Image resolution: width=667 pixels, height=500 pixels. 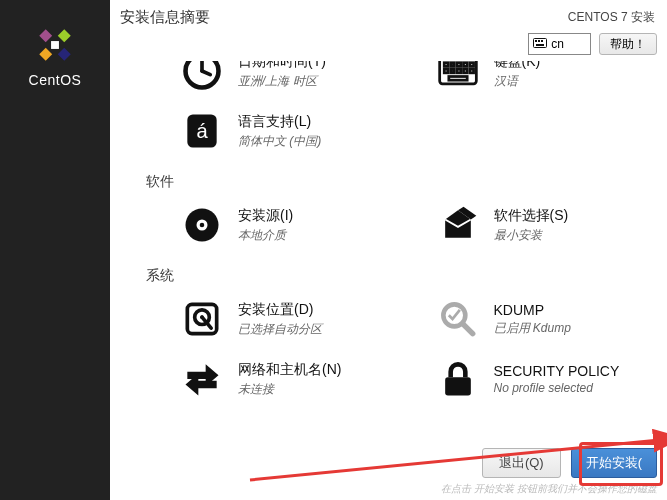 I want to click on spoke-sub: 汉语, so click(x=518, y=82).